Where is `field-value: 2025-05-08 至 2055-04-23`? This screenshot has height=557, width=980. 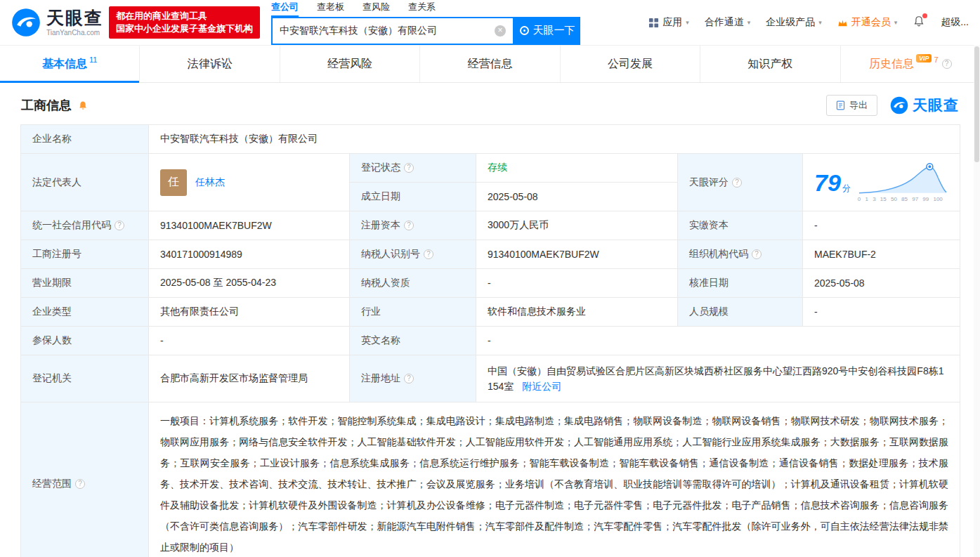 field-value: 2025-05-08 至 2055-04-23 is located at coordinates (218, 282).